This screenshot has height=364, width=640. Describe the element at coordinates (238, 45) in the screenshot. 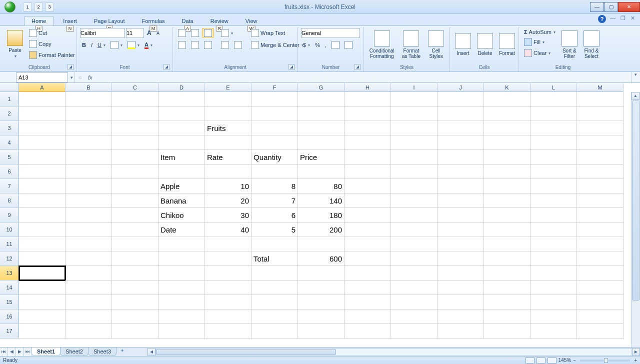

I see `increase-indent-button` at that location.